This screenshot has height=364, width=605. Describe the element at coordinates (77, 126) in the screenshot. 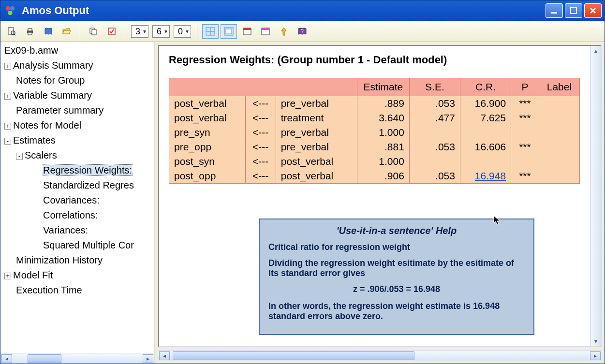

I see `tree-notes-model: +Notes for Model` at that location.